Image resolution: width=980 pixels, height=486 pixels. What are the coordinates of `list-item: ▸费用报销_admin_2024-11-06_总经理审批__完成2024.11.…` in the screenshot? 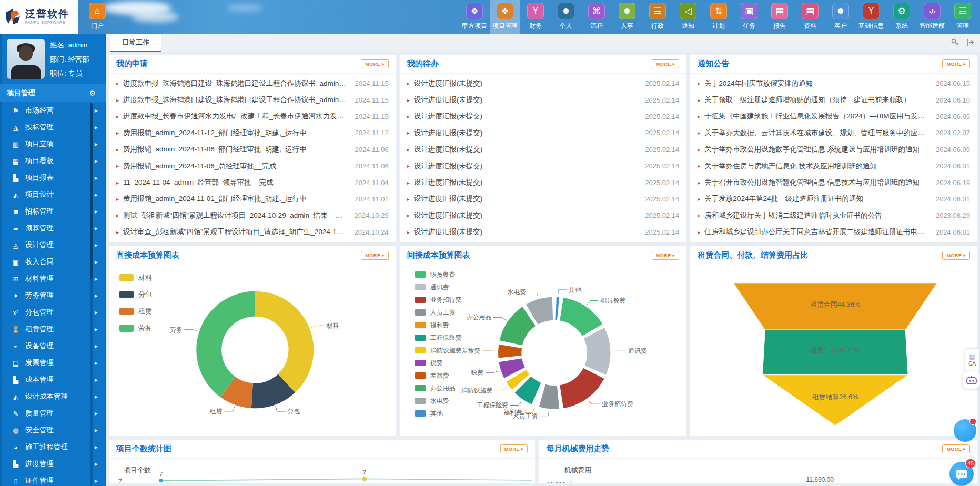 It's located at (252, 166).